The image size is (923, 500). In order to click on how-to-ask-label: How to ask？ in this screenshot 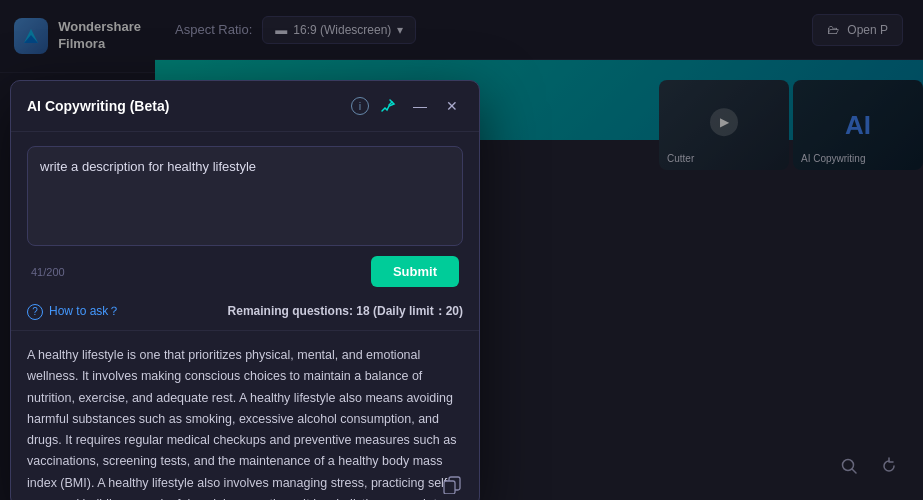, I will do `click(84, 312)`.